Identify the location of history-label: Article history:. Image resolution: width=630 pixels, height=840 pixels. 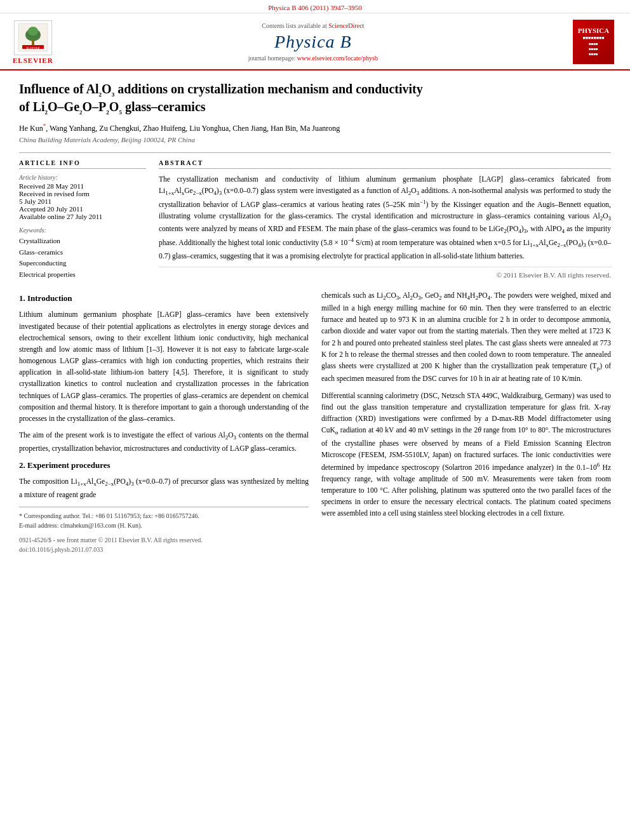
(83, 178).